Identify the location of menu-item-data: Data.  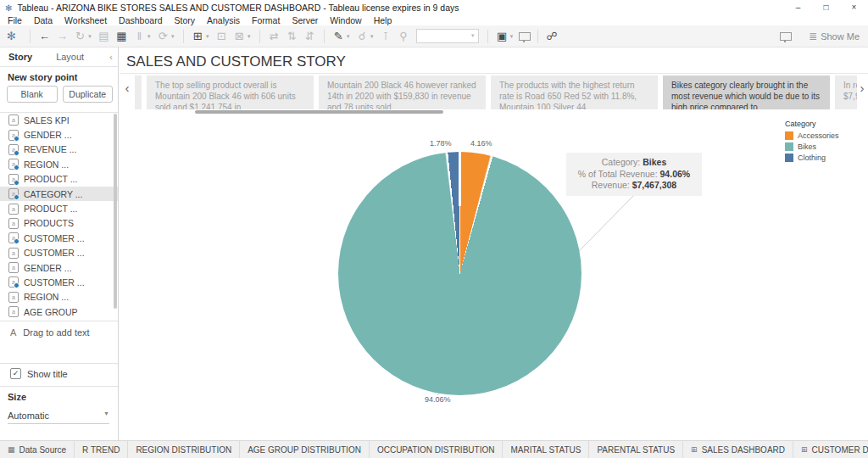
(43, 20).